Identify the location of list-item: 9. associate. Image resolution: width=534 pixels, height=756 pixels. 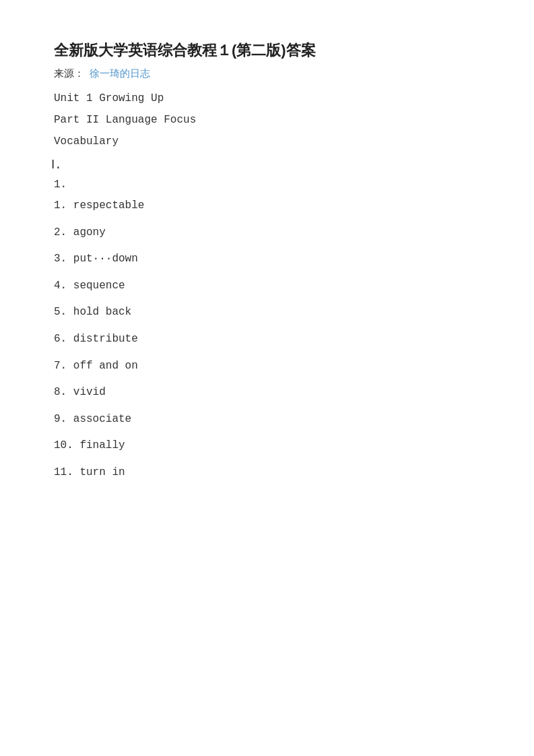
(267, 420).